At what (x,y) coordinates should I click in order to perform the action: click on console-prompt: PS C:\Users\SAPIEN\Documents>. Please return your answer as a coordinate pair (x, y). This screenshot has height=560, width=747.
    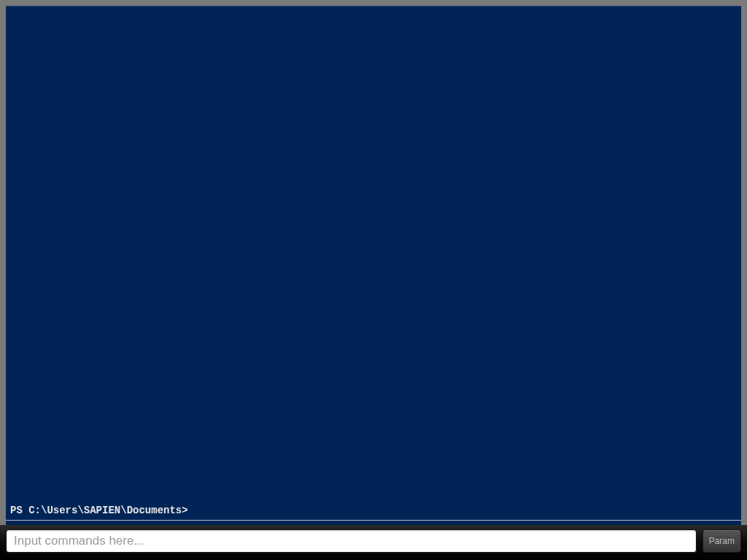
    Looking at the image, I should click on (99, 510).